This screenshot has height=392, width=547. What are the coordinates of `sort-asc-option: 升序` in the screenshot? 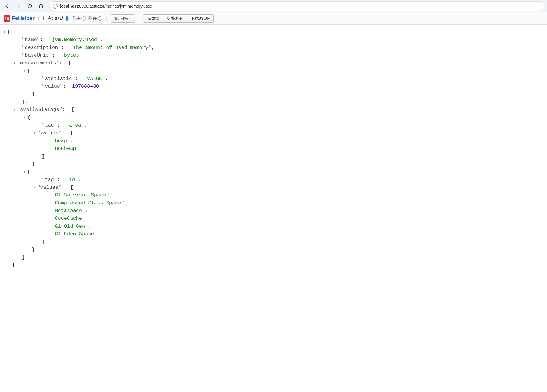 It's located at (79, 18).